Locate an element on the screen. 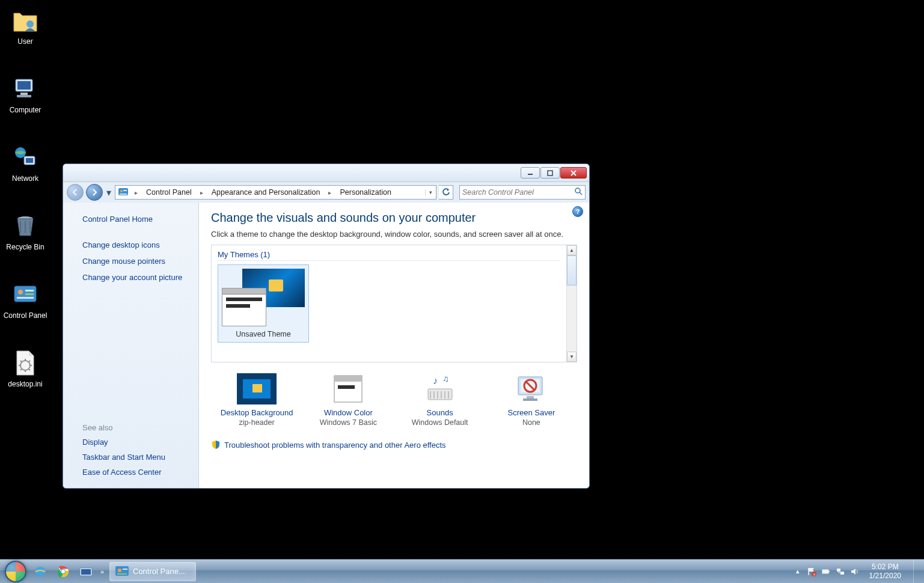  theme-tile-unsaved: Unsaved Theme is located at coordinates (263, 304).